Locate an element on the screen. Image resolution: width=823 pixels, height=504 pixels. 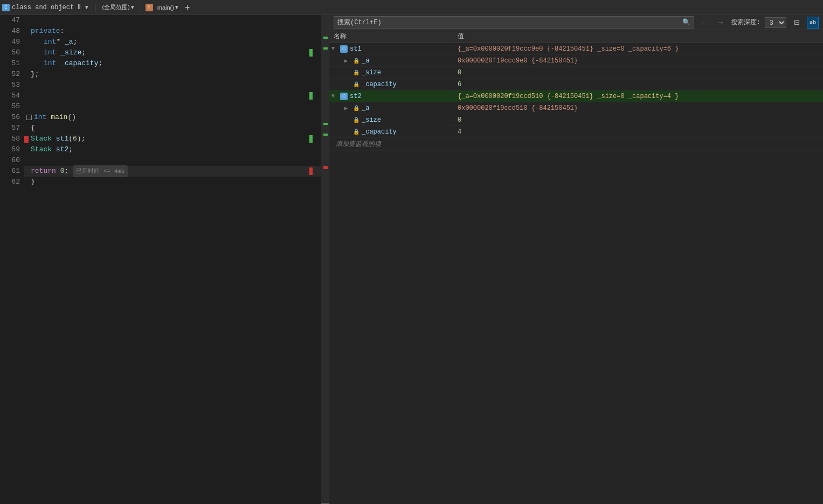
top-bar: C class and object Ⅱ ▾ (全局范围) ▾ f main()… is located at coordinates (412, 8).